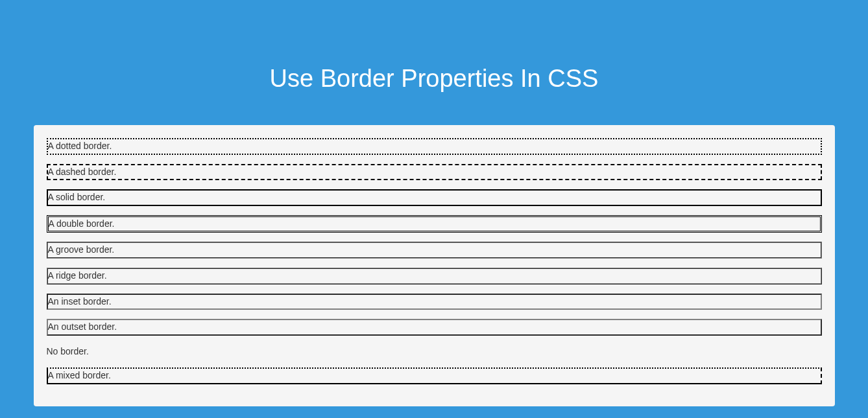 Image resolution: width=868 pixels, height=418 pixels. I want to click on inset-border-example: An inset border., so click(435, 302).